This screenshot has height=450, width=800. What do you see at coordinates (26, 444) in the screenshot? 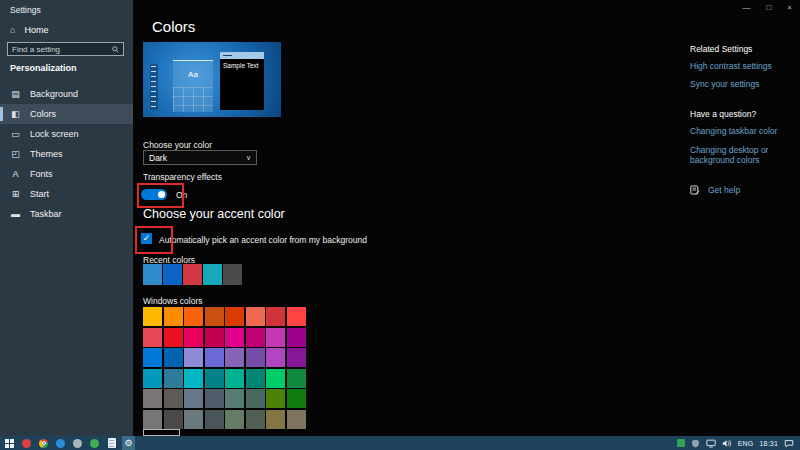
I see `opera-icon-glyph` at bounding box center [26, 444].